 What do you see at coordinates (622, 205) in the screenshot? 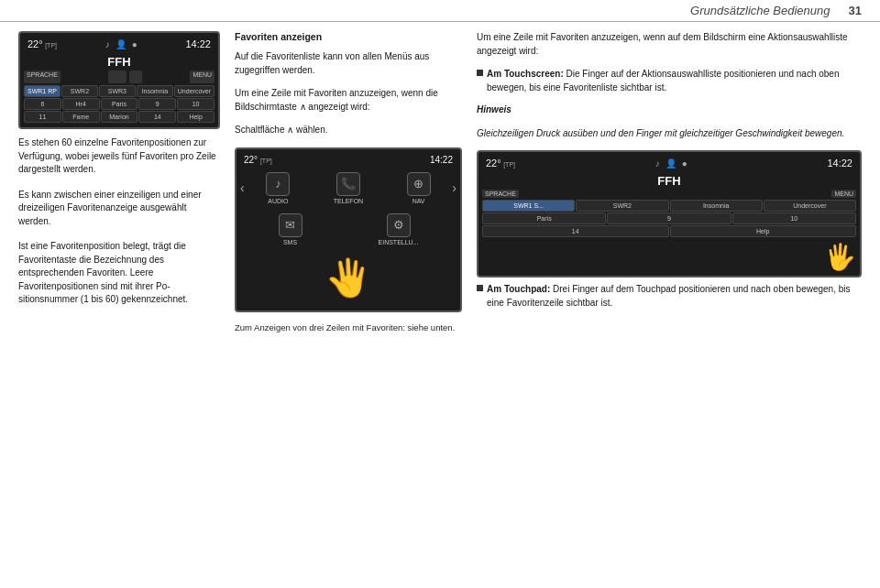
I see `screen3-fav-swr2: SWR2` at bounding box center [622, 205].